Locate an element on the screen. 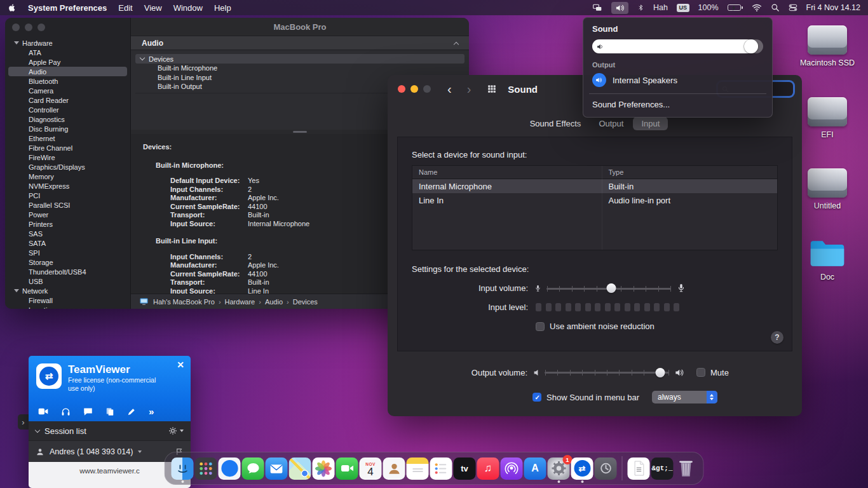 This screenshot has width=868, height=488. sidebar-item-diagnostics: Diagnostics is located at coordinates (67, 119).